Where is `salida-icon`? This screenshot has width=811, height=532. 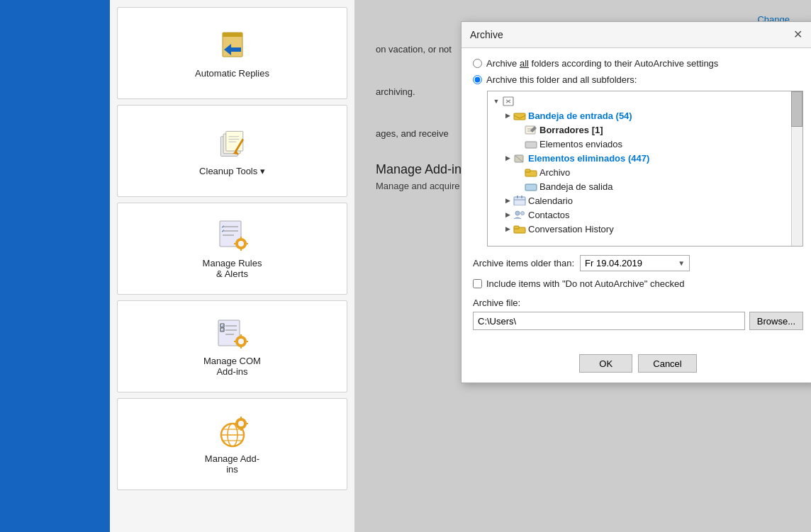
salida-icon is located at coordinates (531, 186).